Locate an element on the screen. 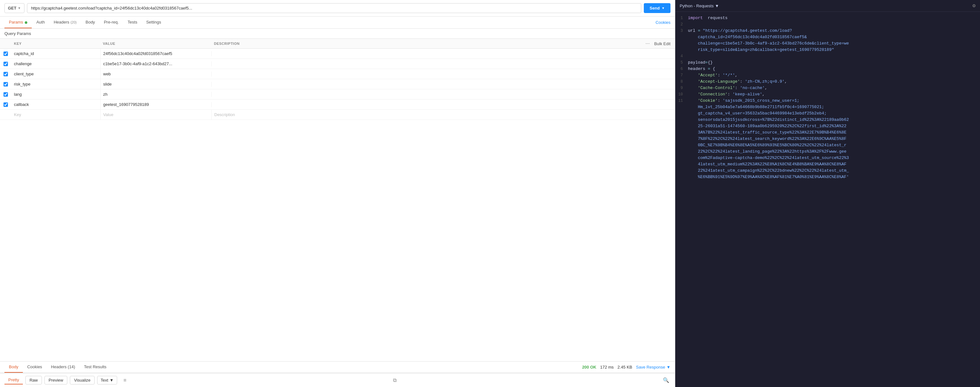 The height and width of the screenshot is (387, 980). row-3-desc is located at coordinates (443, 74).